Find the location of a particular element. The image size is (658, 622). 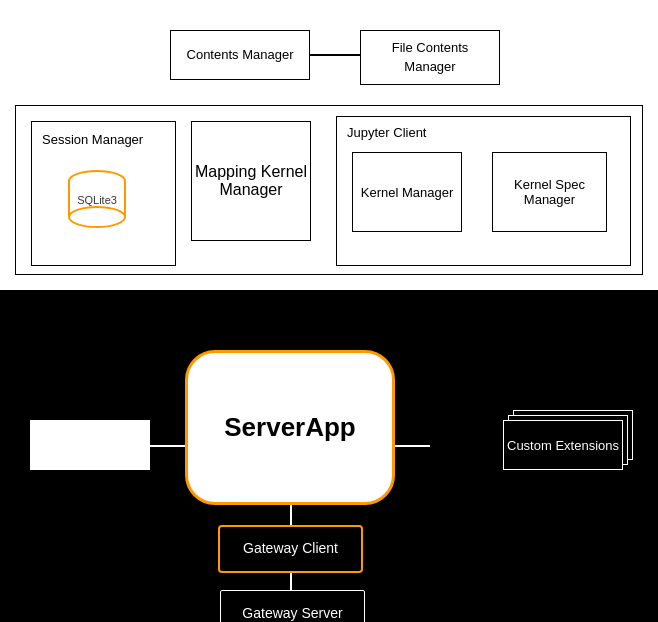

config-manager-box: Config Manager is located at coordinates (90, 445).